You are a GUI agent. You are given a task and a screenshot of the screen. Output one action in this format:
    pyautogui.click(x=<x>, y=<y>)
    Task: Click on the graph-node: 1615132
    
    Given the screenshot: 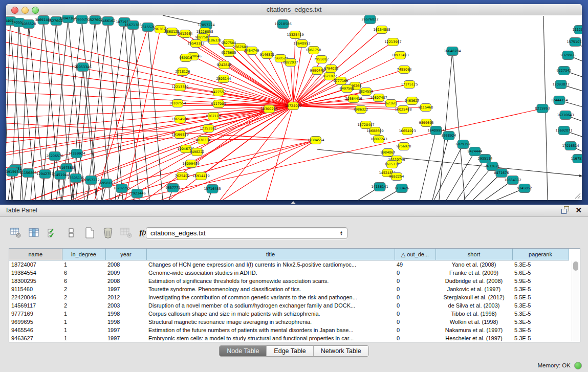 What is the action you would take?
    pyautogui.click(x=392, y=165)
    